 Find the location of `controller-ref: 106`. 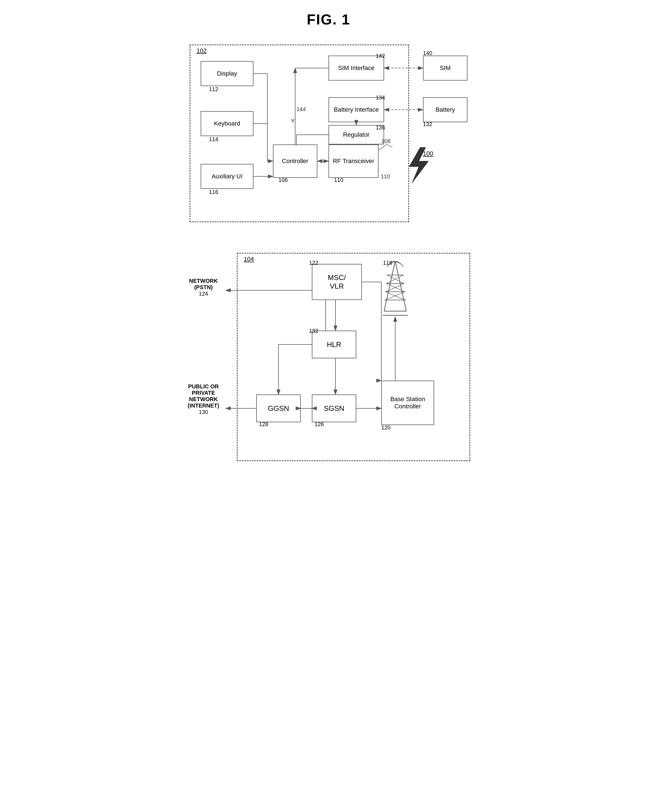

controller-ref: 106 is located at coordinates (283, 180).